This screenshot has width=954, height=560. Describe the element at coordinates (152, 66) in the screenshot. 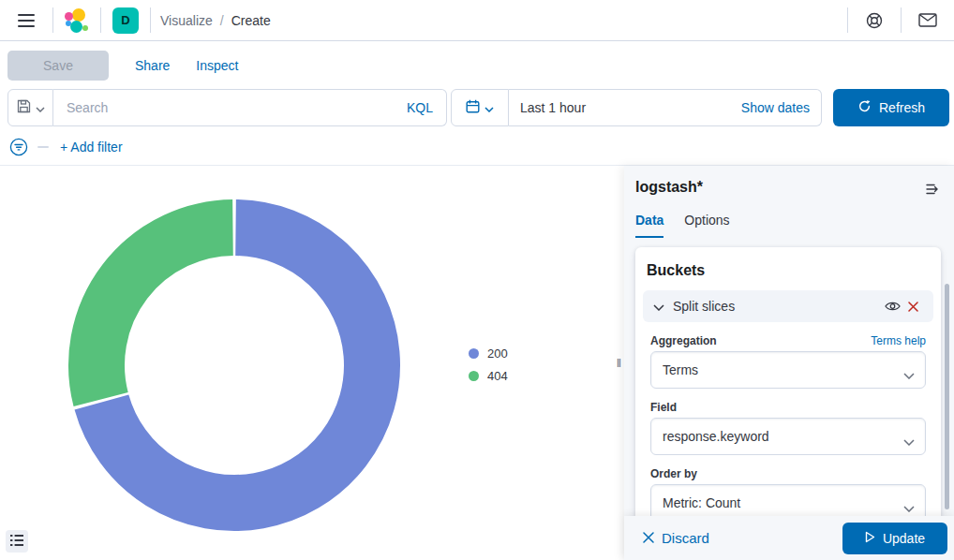

I see `share-button: Share` at that location.